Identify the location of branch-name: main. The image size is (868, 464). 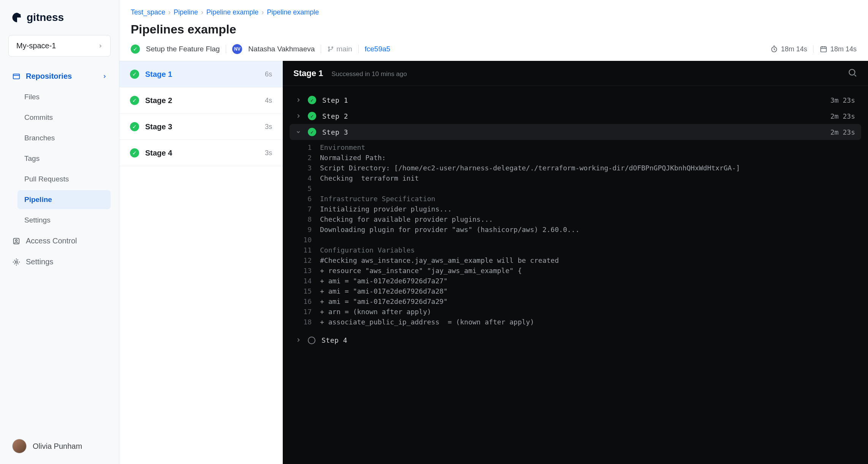
(344, 49).